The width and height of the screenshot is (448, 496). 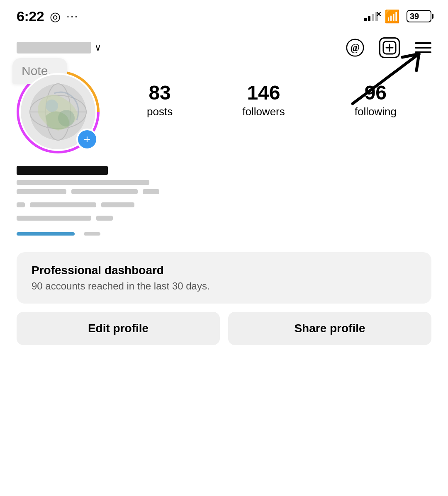 I want to click on bio-line-3b, so click(x=63, y=205).